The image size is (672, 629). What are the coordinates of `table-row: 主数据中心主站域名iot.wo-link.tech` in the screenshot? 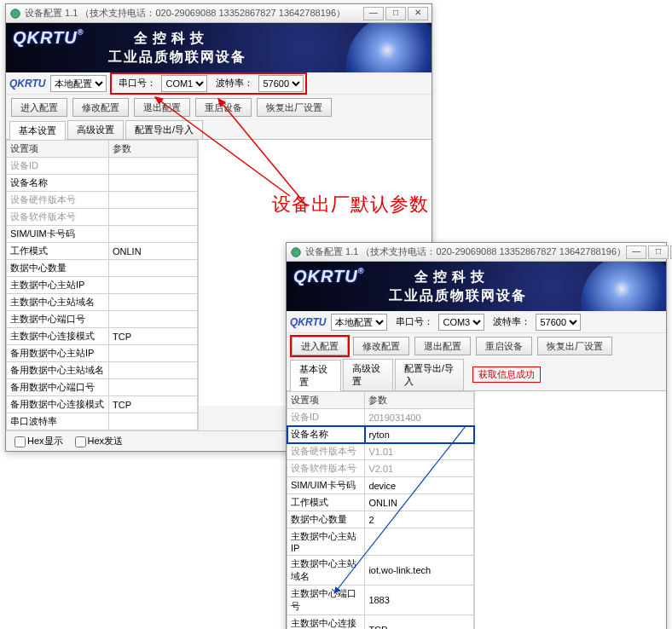 It's located at (380, 571).